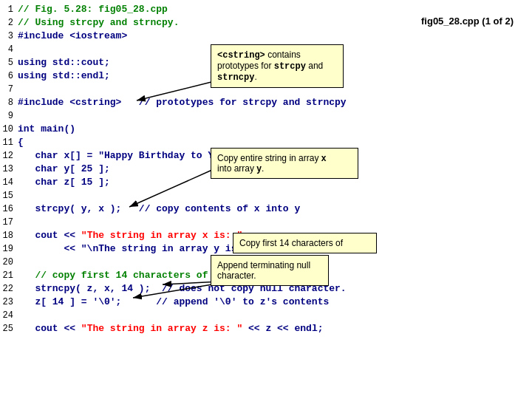  What do you see at coordinates (9, 156) in the screenshot?
I see `line-number: 12` at bounding box center [9, 156].